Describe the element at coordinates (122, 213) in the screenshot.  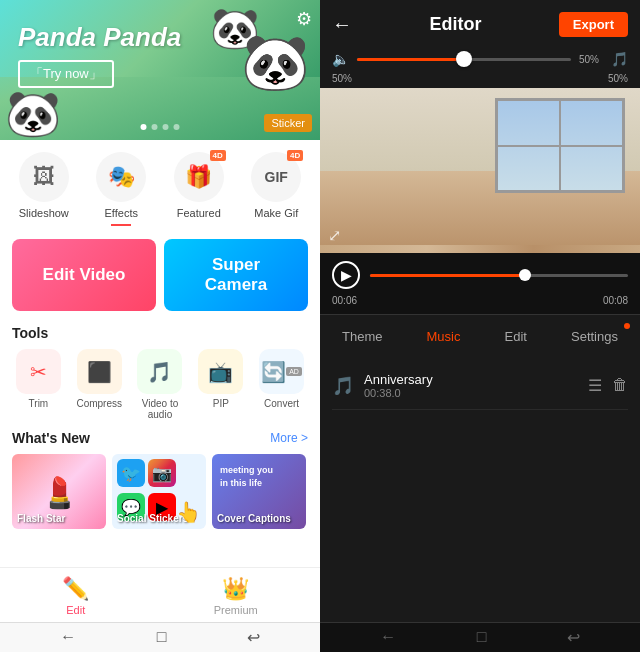
I see `effects-label: Effects` at that location.